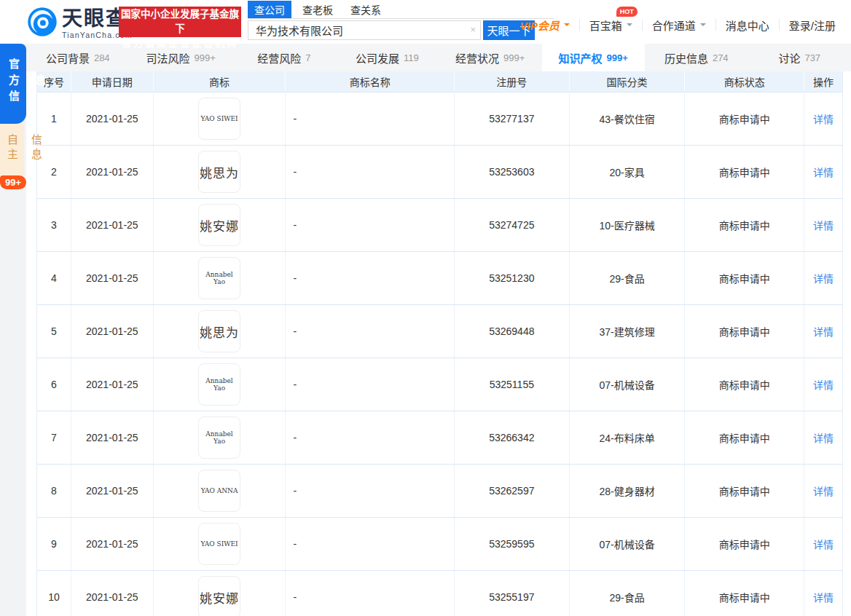 The width and height of the screenshot is (851, 616). Describe the element at coordinates (13, 182) in the screenshot. I see `self-info-count-badge: 99+` at that location.